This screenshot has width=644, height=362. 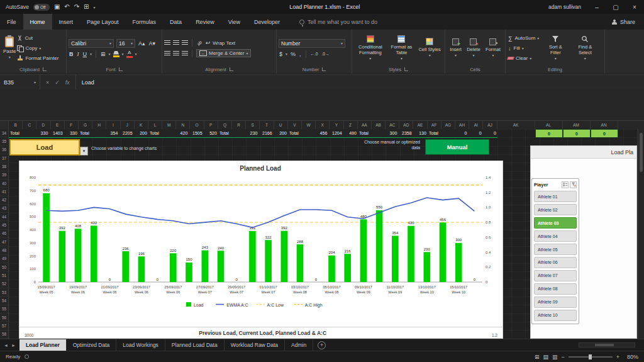 What do you see at coordinates (6, 345) in the screenshot?
I see `sheet-scroll-left-icon: ◄` at bounding box center [6, 345].